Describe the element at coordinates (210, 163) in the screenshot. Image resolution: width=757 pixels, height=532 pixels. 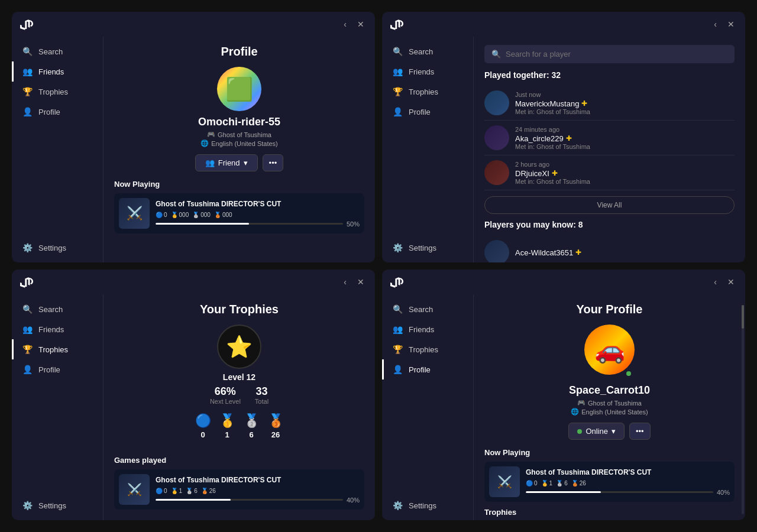
I see `friend-icon: 👥` at that location.